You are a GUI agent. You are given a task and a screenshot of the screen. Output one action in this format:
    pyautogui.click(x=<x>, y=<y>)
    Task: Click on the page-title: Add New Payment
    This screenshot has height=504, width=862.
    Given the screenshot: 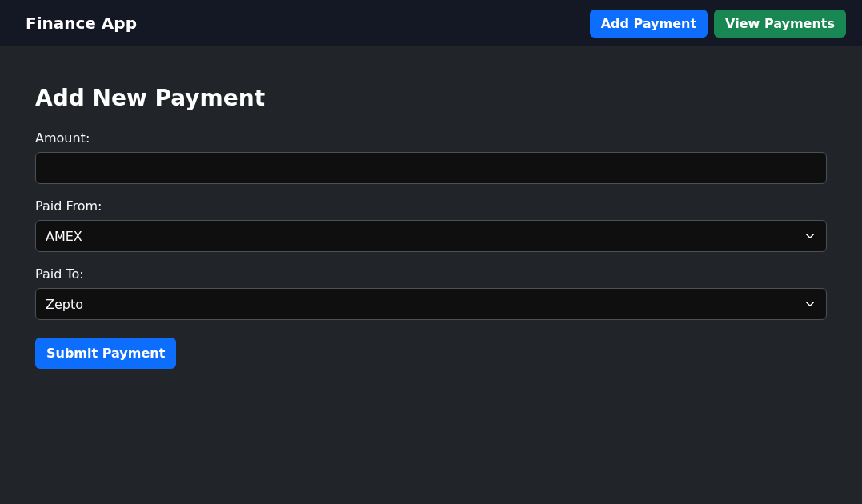 What is the action you would take?
    pyautogui.click(x=431, y=98)
    